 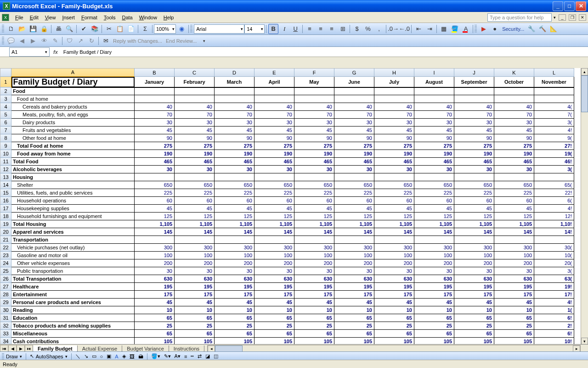 I want to click on cell-K17: 45, so click(x=514, y=209).